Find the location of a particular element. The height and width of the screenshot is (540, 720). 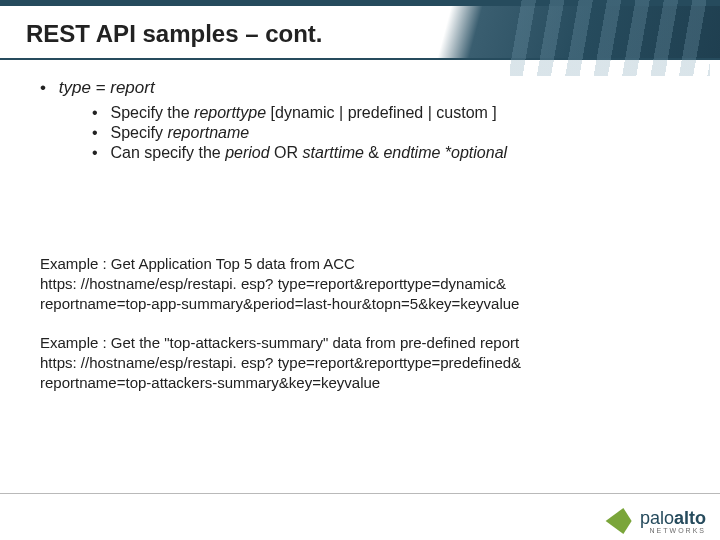

brand-text: paloalto is located at coordinates (673, 518).